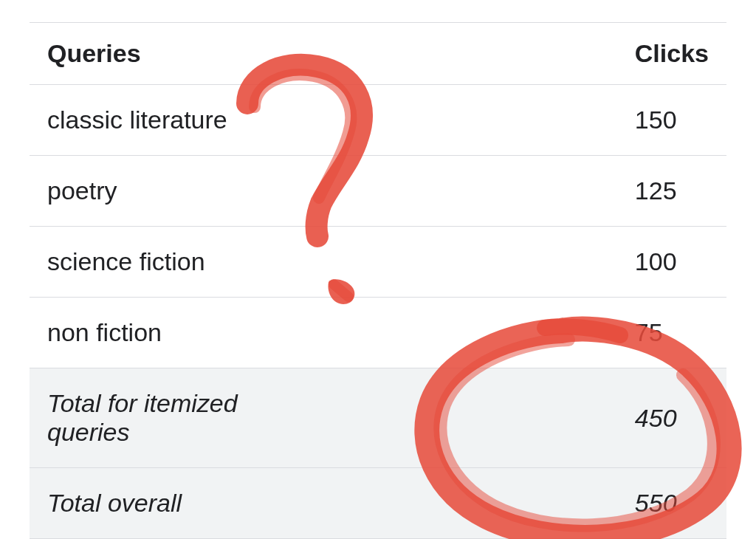 The image size is (756, 539). I want to click on cell-clicks: 150, so click(526, 120).